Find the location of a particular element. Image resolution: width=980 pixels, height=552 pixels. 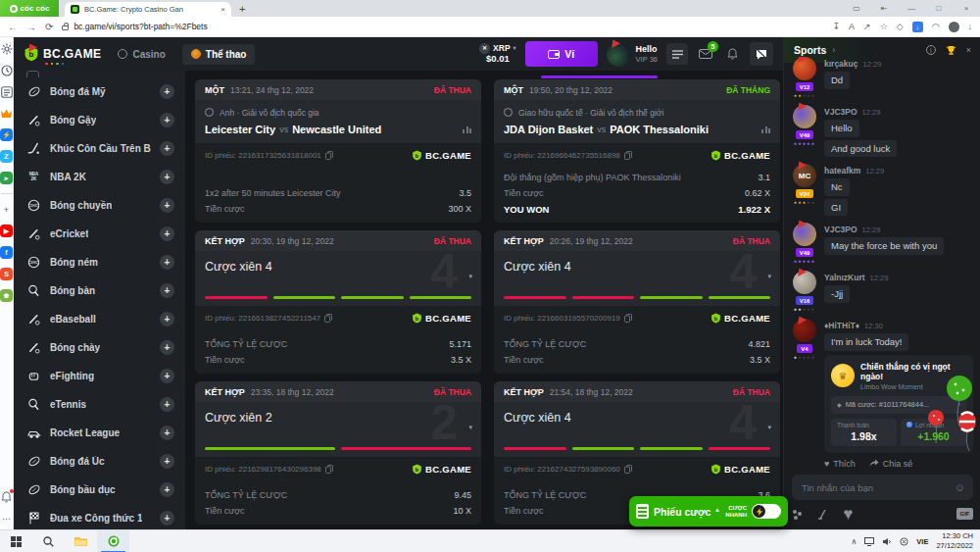

close-icon: × is located at coordinates (966, 8).